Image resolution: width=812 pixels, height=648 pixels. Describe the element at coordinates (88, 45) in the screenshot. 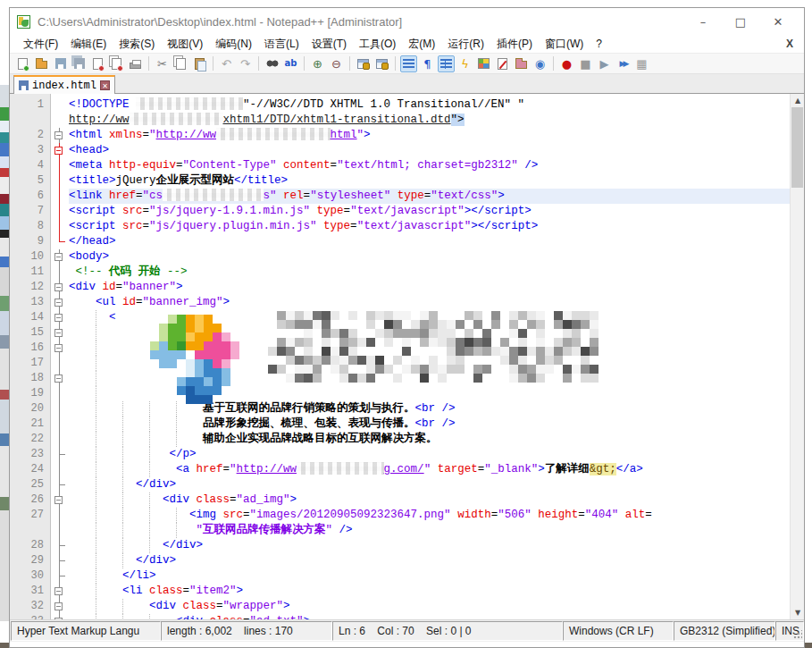

I see `menu-item-edit: 编辑(E)` at that location.